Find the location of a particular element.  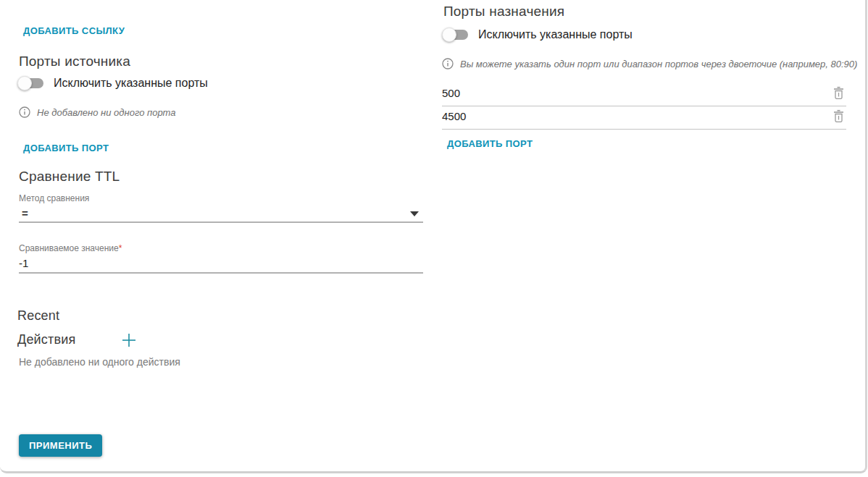

required-asterisk: * is located at coordinates (120, 248).